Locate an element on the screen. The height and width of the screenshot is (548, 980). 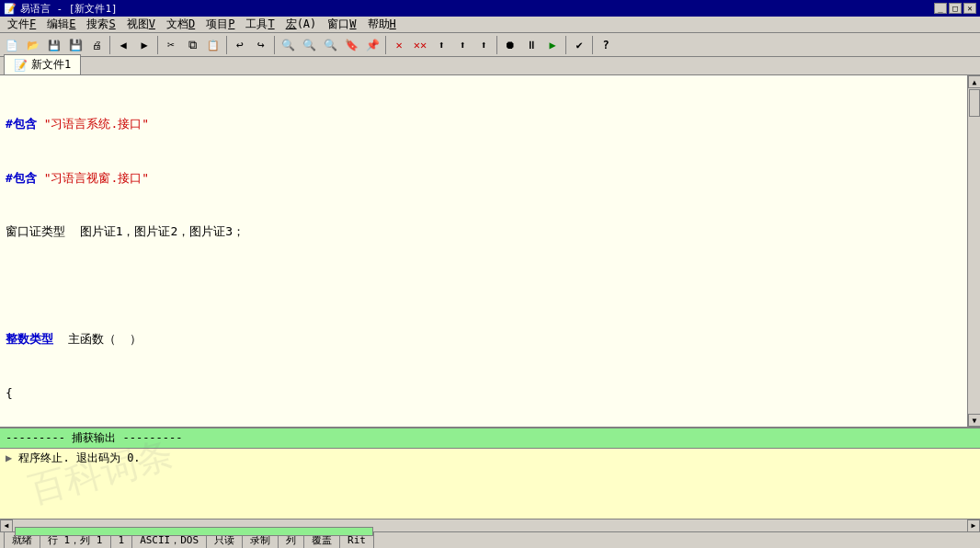
window-controls: _ □ ✕ is located at coordinates (955, 8).